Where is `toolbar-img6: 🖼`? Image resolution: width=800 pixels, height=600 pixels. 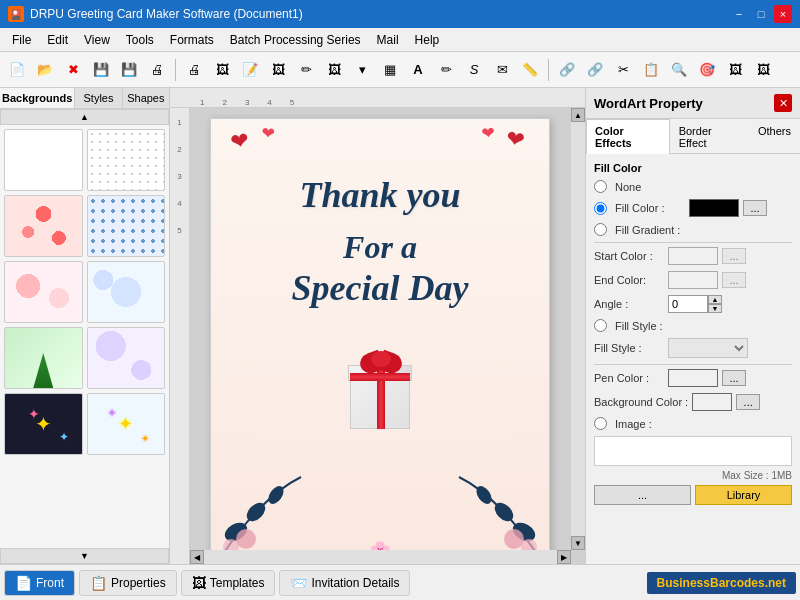 toolbar-img6: 🖼 is located at coordinates (763, 70).